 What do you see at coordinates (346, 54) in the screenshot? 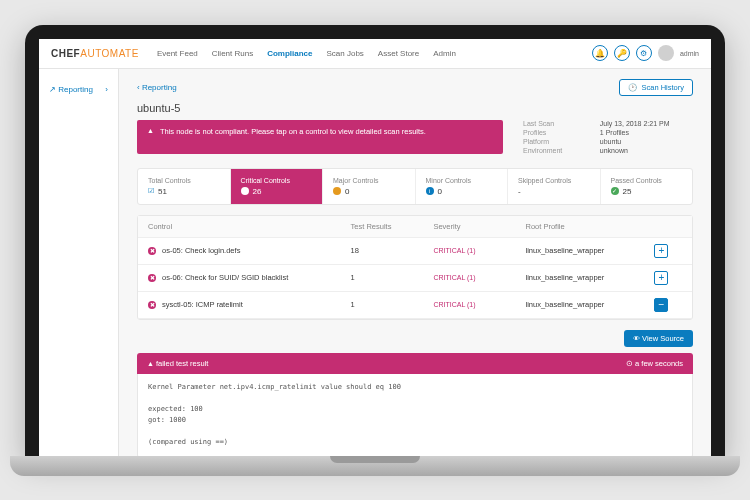
I see `nav-scan-jobs: Scan Jobs` at bounding box center [346, 54].